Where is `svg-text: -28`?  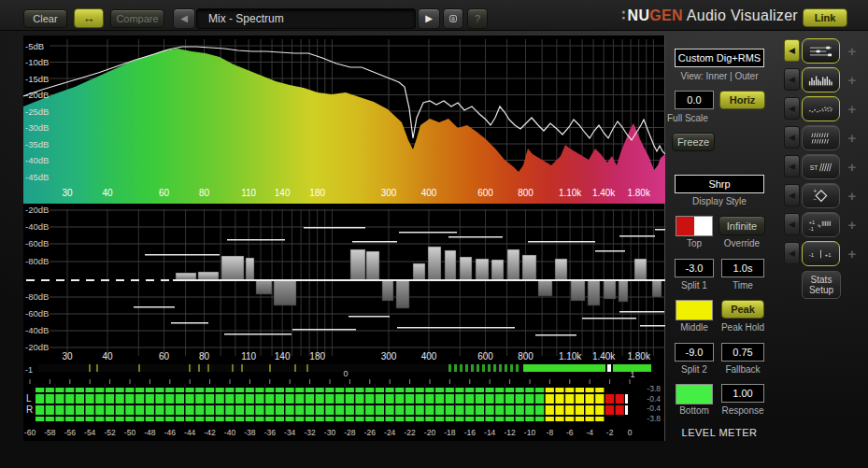 svg-text: -28 is located at coordinates (349, 433).